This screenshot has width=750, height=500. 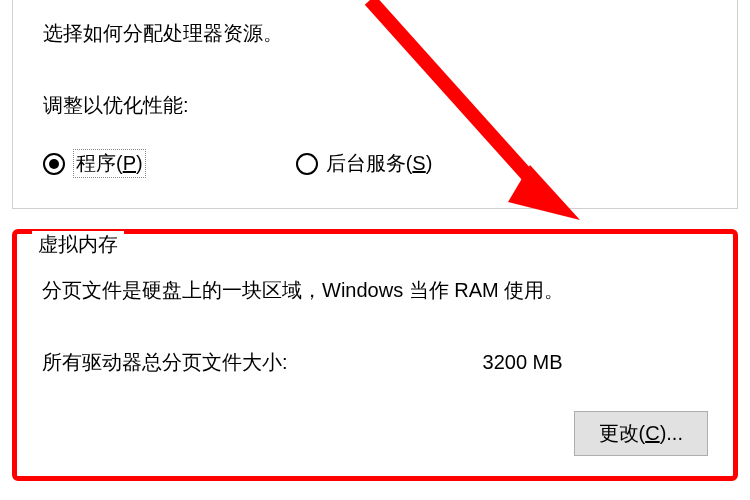 What do you see at coordinates (375, 164) in the screenshot?
I see `radio-group: 程序(P) 后台服务(S)` at bounding box center [375, 164].